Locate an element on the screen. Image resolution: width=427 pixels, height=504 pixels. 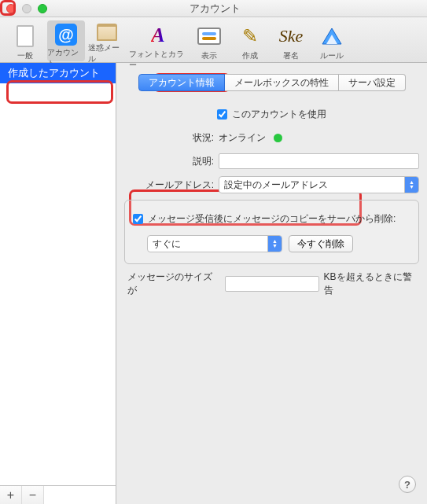
size-limit-field is located at coordinates (272, 284).